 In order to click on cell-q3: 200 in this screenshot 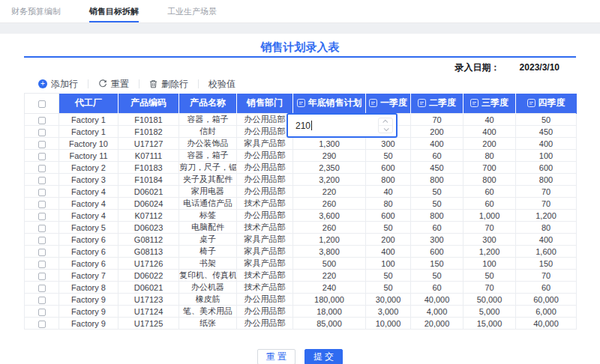, I will do `click(490, 144)`.